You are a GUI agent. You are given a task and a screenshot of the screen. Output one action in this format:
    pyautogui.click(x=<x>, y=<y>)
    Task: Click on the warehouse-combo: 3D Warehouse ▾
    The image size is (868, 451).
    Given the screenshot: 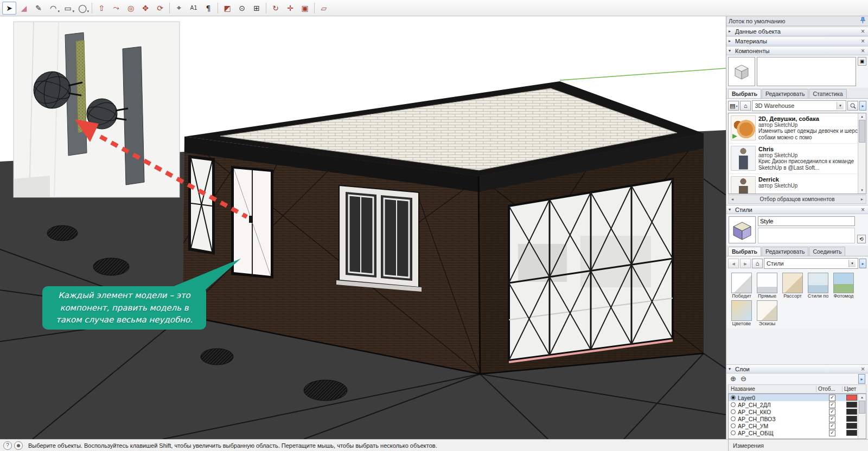 What is the action you would take?
    pyautogui.click(x=799, y=106)
    